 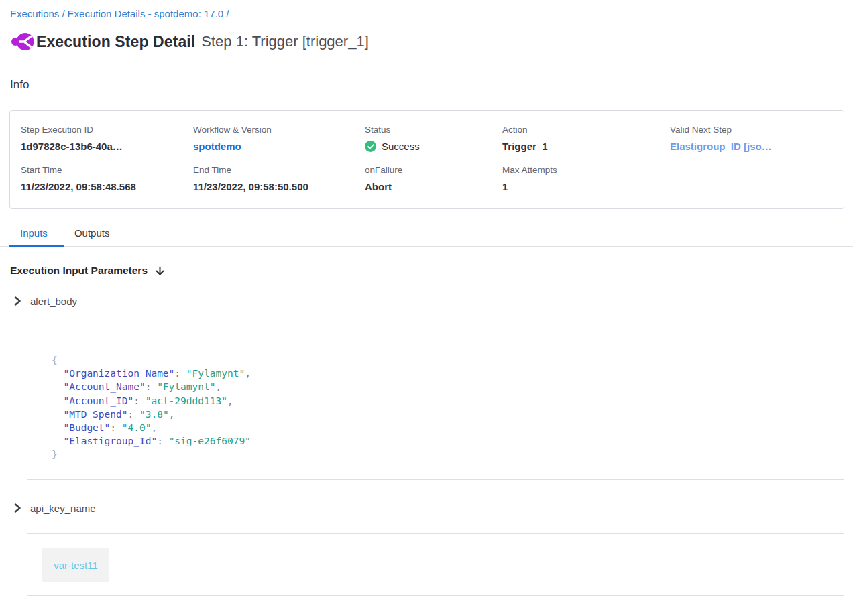 I want to click on field-value: 11/23/2022, 09:58:48.568, so click(x=107, y=186).